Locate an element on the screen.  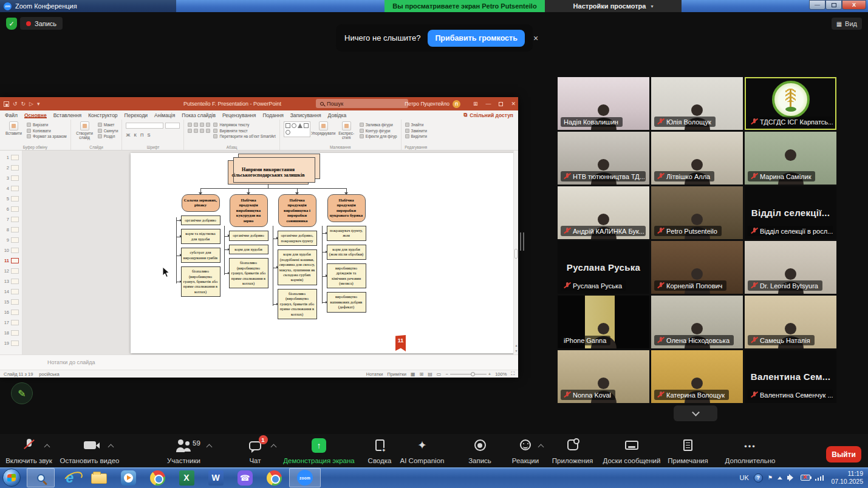
more-button: ••• Дополнительно is located at coordinates (750, 450).